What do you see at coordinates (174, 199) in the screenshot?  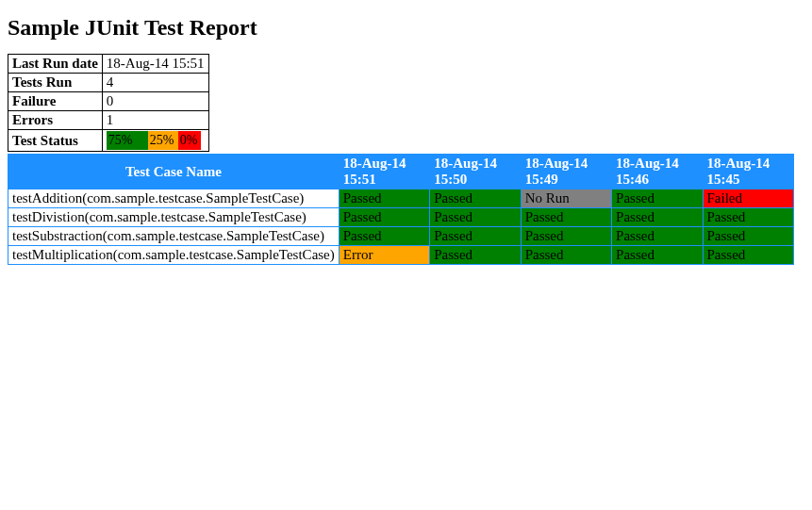 I see `test-case-name: testAddition(com.sample.testcase.SampleT…` at bounding box center [174, 199].